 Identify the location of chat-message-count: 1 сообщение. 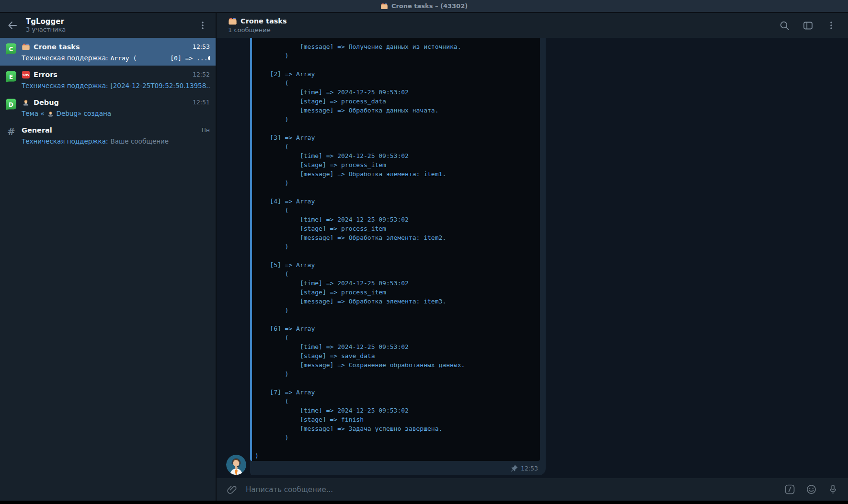
(258, 30).